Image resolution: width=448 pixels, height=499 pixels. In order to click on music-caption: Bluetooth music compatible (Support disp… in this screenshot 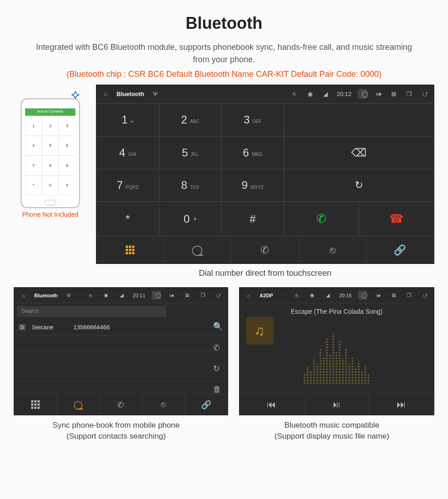, I will do `click(332, 431)`.